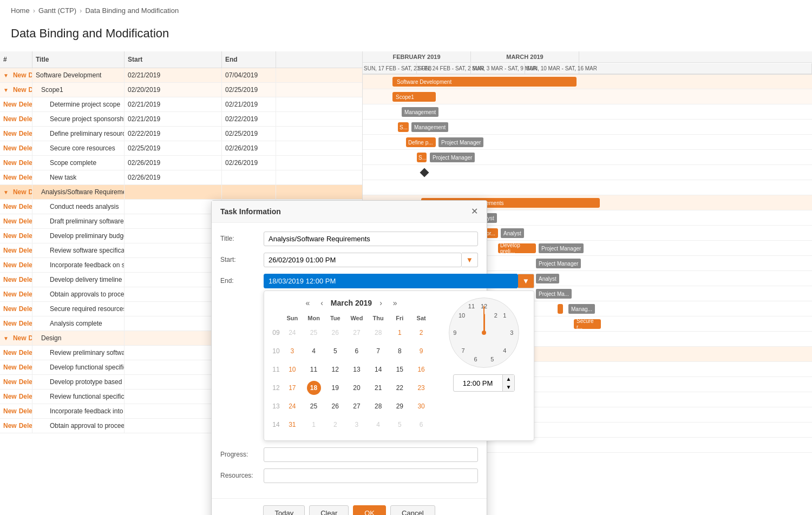 The width and height of the screenshot is (812, 515). Describe the element at coordinates (292, 369) in the screenshot. I see `cal-day-cell: 10` at that location.